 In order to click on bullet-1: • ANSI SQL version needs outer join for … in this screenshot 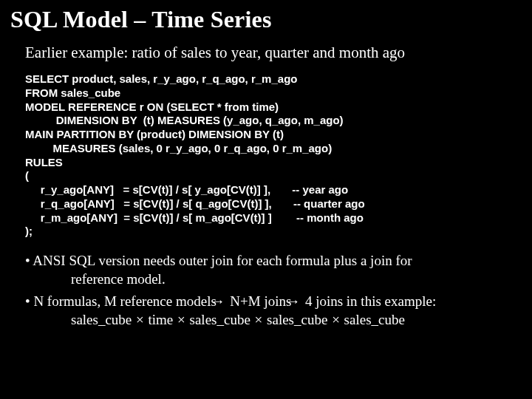, I will do `click(274, 270)`.